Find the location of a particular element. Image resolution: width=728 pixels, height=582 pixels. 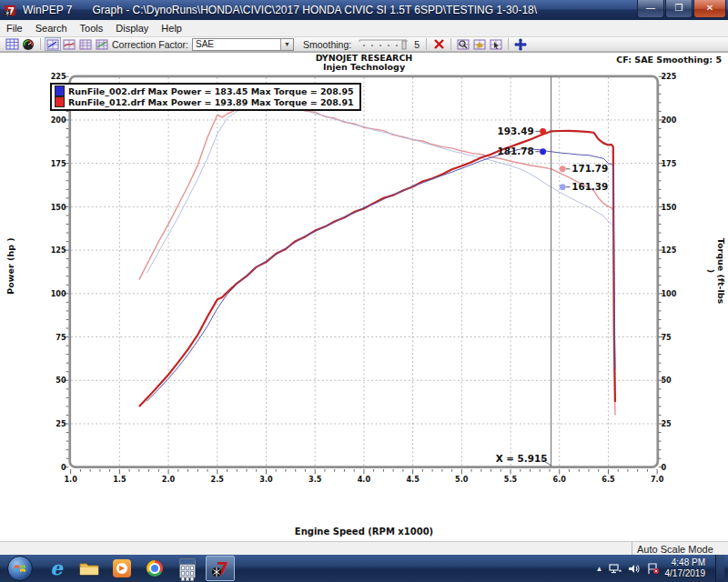

winpep-taskbar-button: 7 is located at coordinates (220, 568).